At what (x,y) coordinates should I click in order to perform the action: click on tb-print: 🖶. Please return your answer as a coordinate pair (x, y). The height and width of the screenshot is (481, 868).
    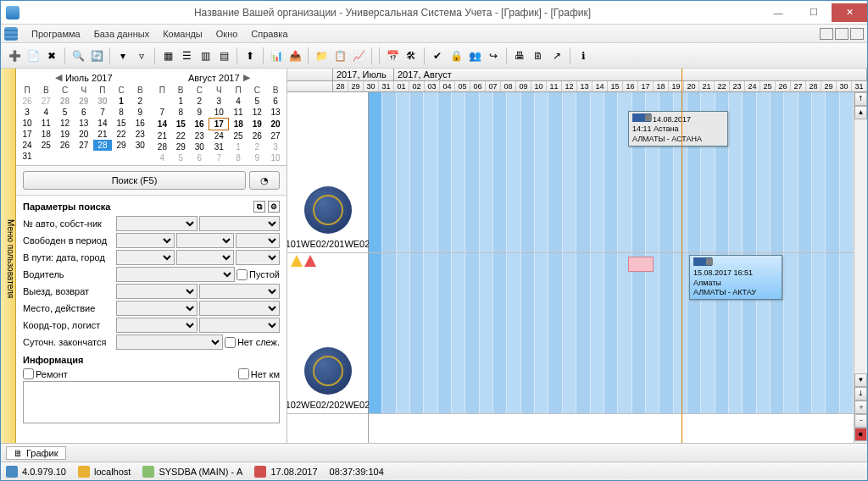
    Looking at the image, I should click on (520, 56).